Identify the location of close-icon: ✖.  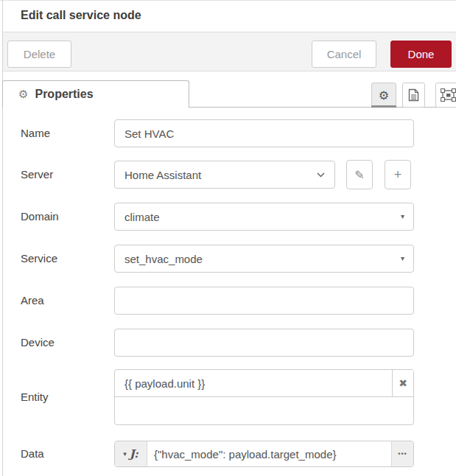
(403, 383).